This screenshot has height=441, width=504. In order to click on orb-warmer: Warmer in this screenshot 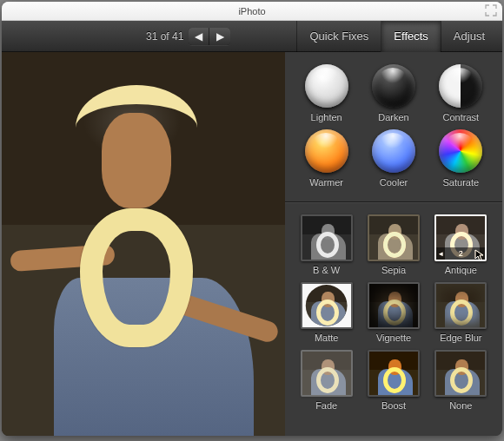, I will do `click(327, 158)`.